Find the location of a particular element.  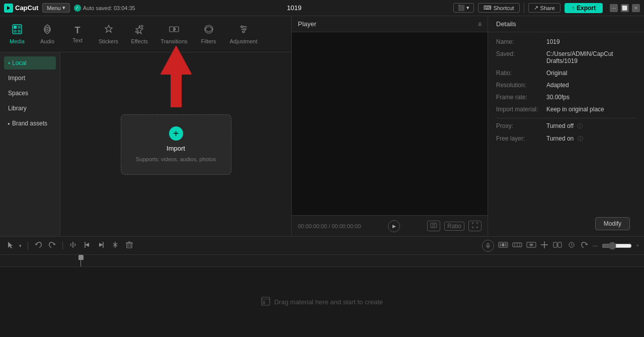

center-tool is located at coordinates (115, 246).